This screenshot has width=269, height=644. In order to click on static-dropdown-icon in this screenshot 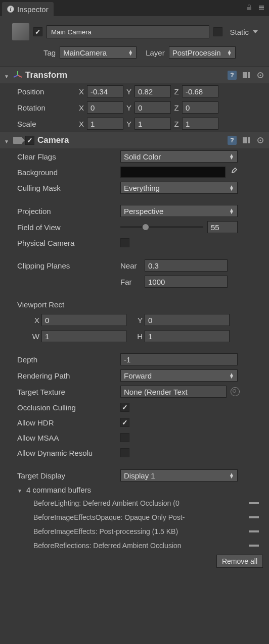, I will do `click(256, 32)`.